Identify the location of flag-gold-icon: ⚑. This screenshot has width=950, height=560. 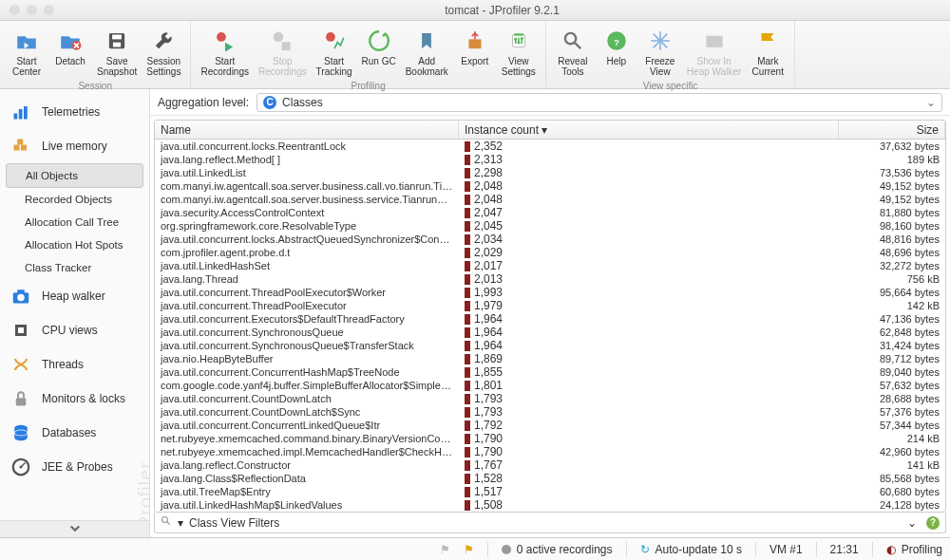
(469, 550).